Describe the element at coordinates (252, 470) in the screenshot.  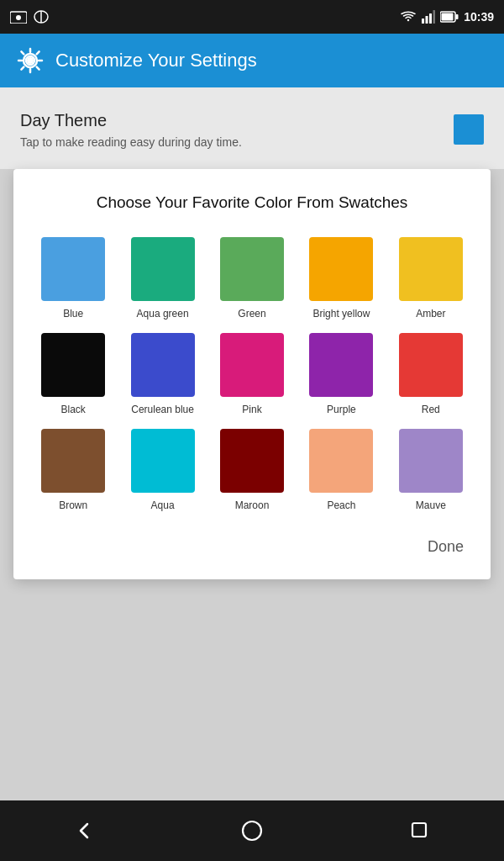
I see `swatch-item-maroon: Maroon` at that location.